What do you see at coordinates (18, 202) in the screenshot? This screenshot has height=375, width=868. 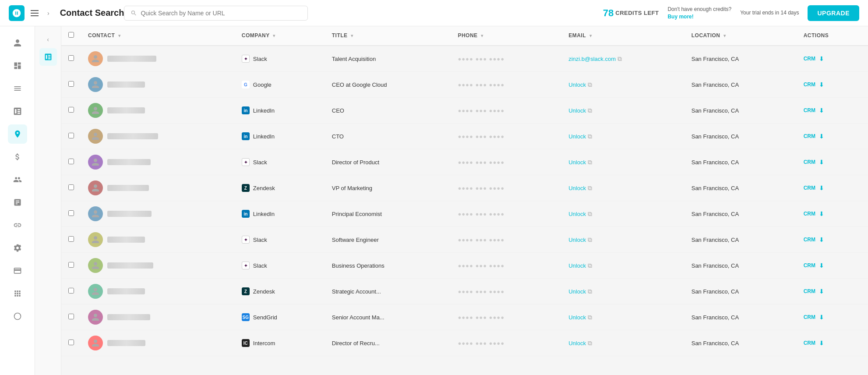 I see `sidebar-item-analytics` at bounding box center [18, 202].